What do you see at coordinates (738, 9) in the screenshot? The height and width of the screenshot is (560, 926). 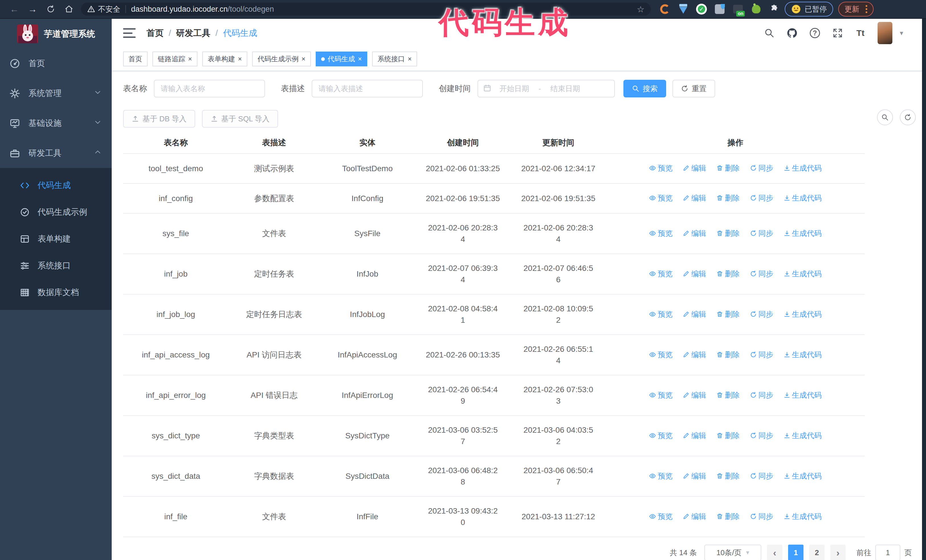 I see `extension-on-switch-icon: on` at bounding box center [738, 9].